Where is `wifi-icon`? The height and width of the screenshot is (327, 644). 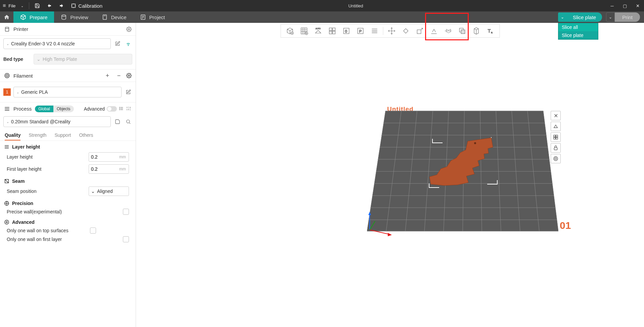
wifi-icon is located at coordinates (128, 44).